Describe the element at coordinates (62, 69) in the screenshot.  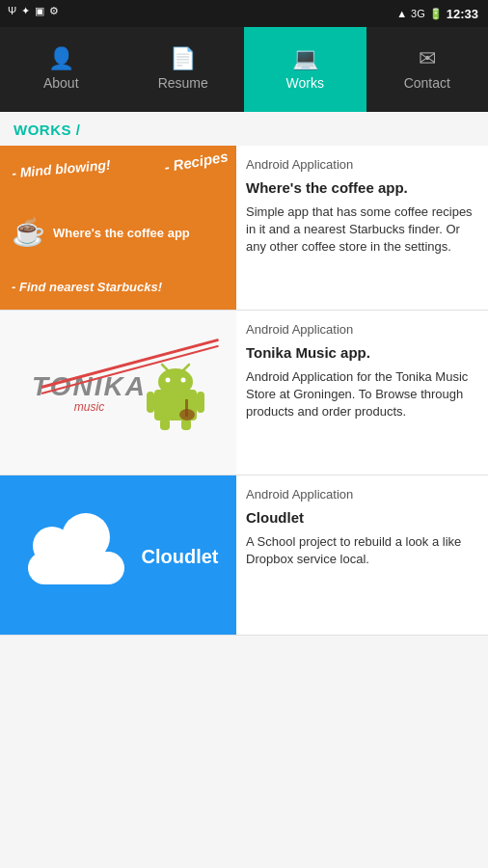
I see `tab-about: 👤 About` at that location.